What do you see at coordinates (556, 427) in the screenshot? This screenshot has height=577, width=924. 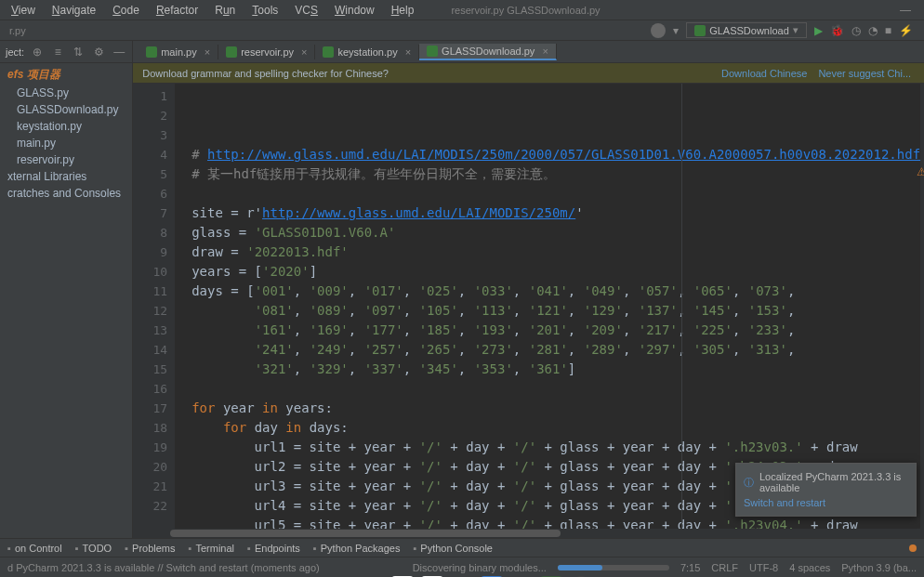 I see `code-line: for day in days:` at bounding box center [556, 427].